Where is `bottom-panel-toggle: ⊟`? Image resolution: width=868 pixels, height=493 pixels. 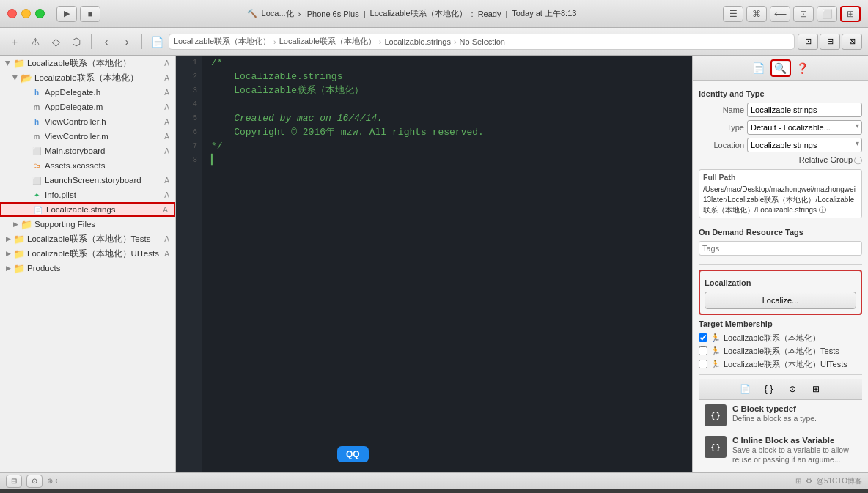
bottom-panel-toggle: ⊟ is located at coordinates (830, 42).